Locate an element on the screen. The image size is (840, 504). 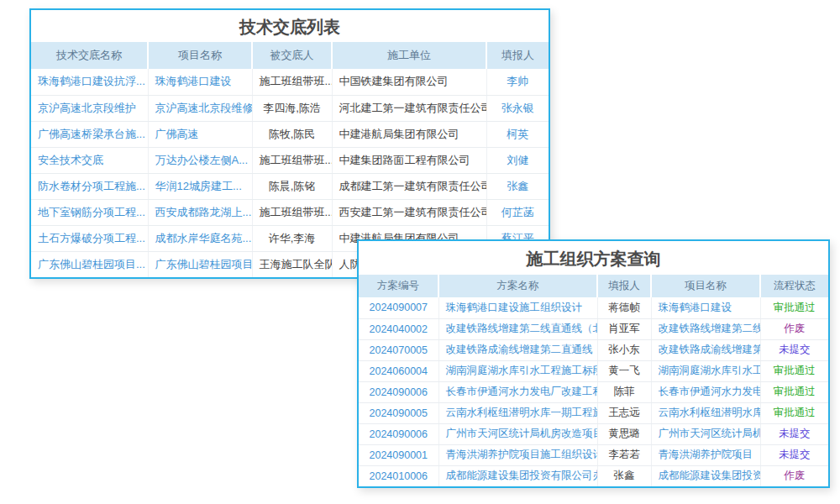
receiver-cell: 李四海,陈浩 is located at coordinates (292, 108).